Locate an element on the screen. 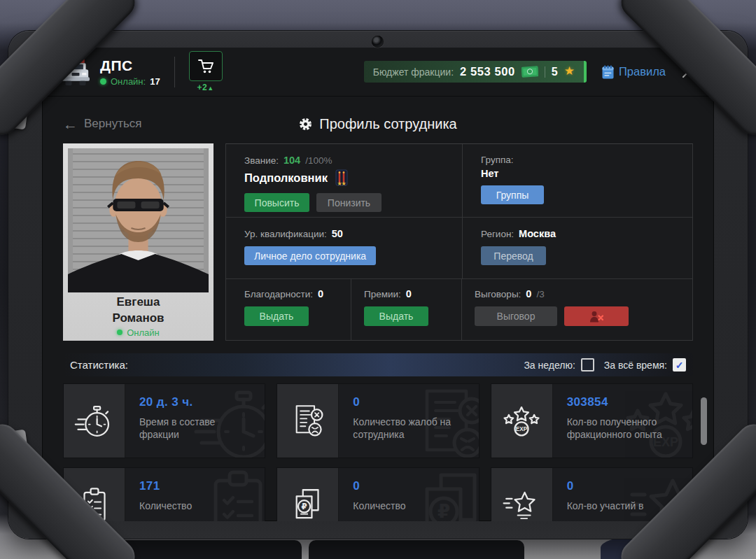  transfer-button: Перевод is located at coordinates (514, 256).